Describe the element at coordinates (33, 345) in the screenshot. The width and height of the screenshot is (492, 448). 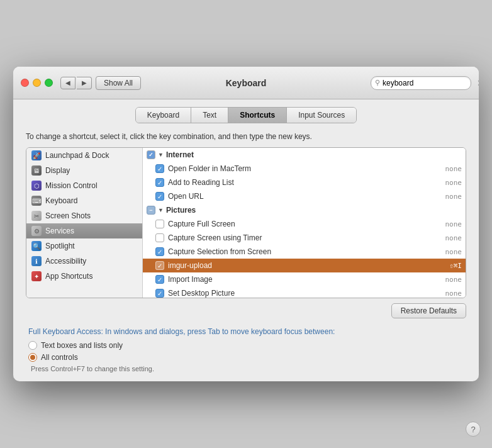
I see `radio-text-boxes-circle` at that location.